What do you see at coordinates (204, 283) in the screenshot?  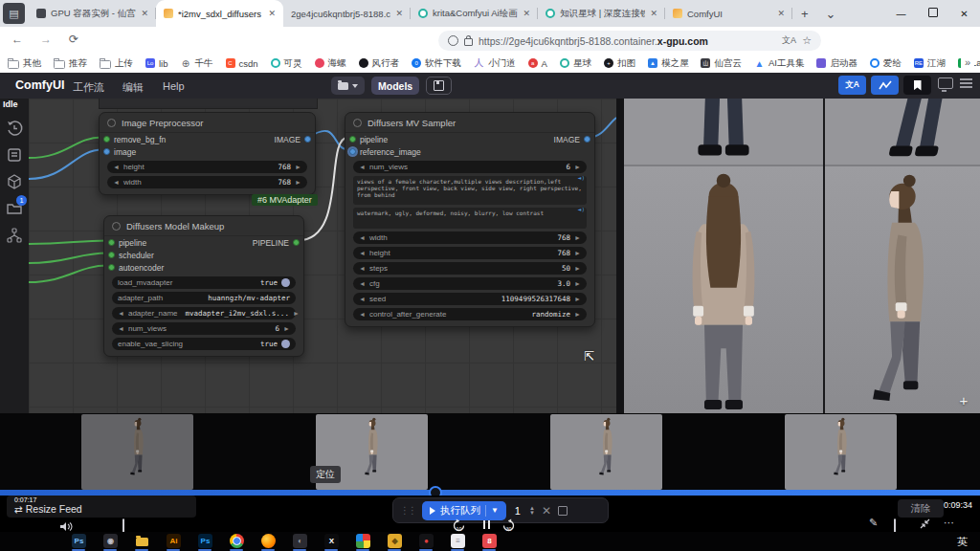 I see `widget-load_mvadapter: load_mvadaptertrue` at bounding box center [204, 283].